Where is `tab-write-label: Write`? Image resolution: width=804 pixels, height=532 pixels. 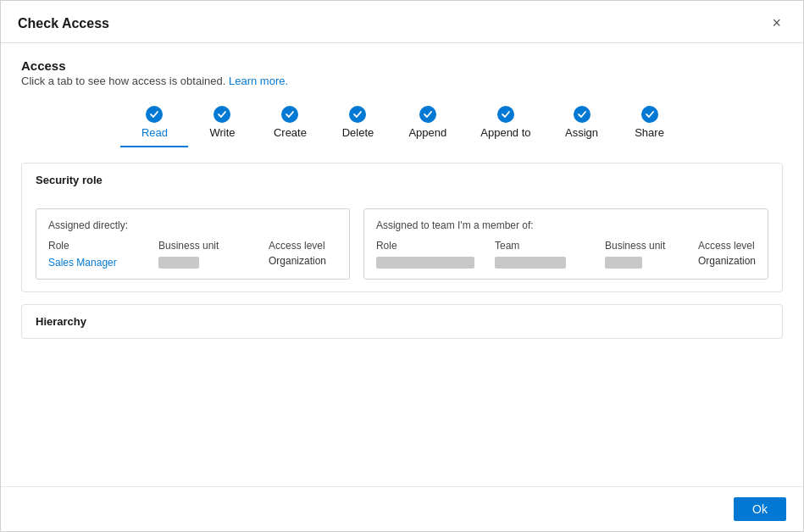
tab-write-label: Write is located at coordinates (222, 132).